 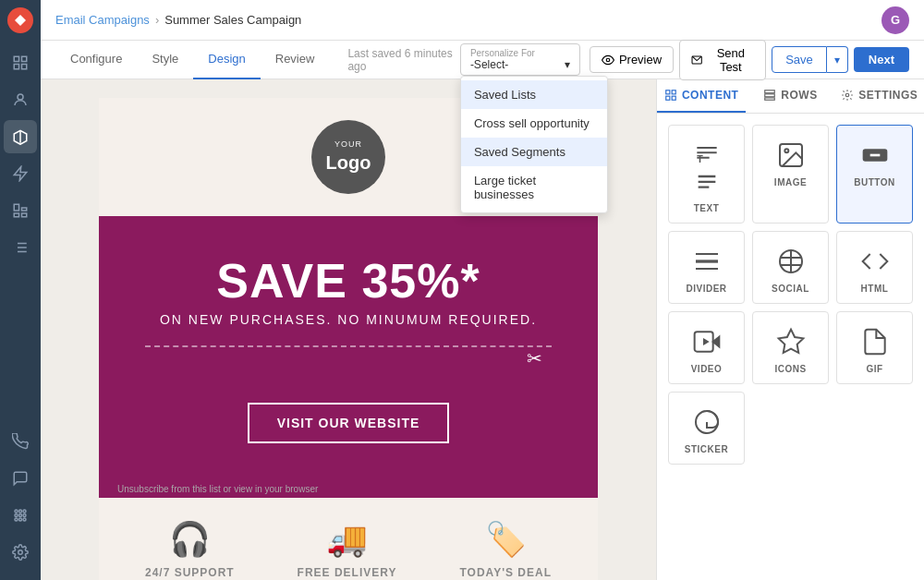 I want to click on topbar: Email Campaigns › Summer Sales Campaign …, so click(x=482, y=20).